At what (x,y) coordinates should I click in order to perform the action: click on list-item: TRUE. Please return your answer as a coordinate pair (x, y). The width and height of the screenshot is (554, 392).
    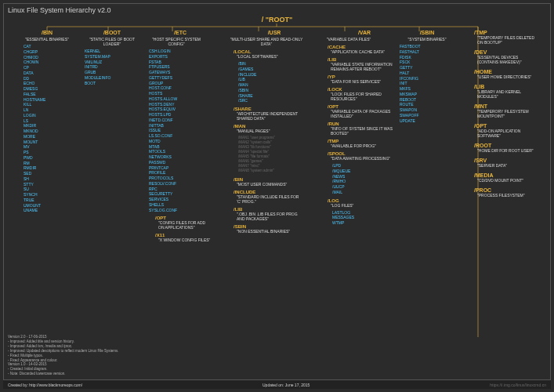
    Looking at the image, I should click on (47, 201).